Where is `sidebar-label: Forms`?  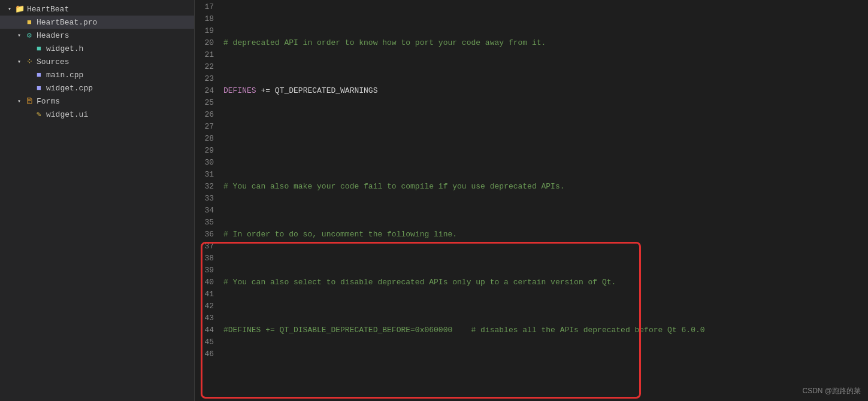 sidebar-label: Forms is located at coordinates (48, 102).